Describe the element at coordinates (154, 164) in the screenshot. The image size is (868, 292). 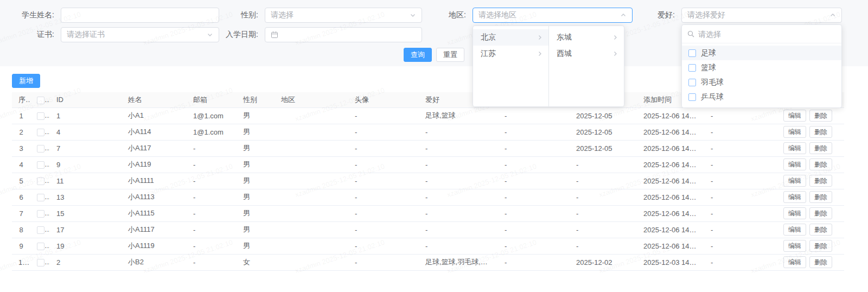
I see `cell-name: 小A119` at that location.